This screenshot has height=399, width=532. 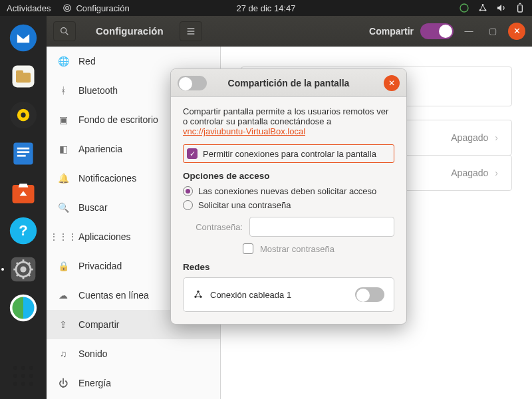 I want to click on share-label: Compartir, so click(x=391, y=31).